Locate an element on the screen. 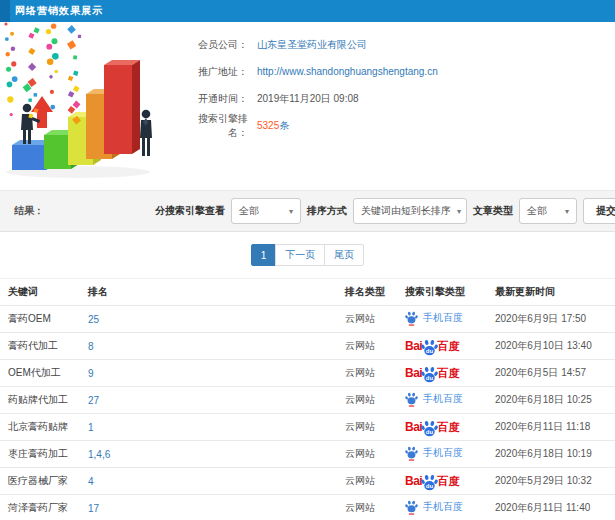 The image size is (615, 520). next-page-button: 下一页 is located at coordinates (300, 255).